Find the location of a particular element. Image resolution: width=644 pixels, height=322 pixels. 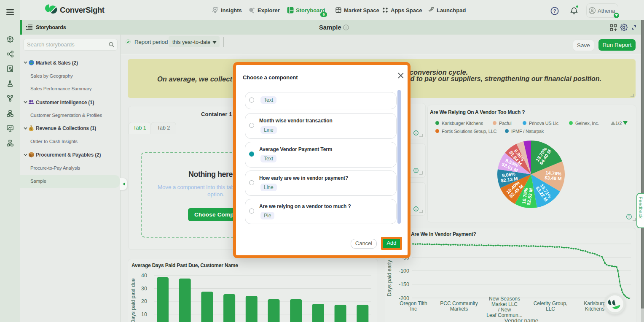

svg-text: 10 is located at coordinates (144, 314).